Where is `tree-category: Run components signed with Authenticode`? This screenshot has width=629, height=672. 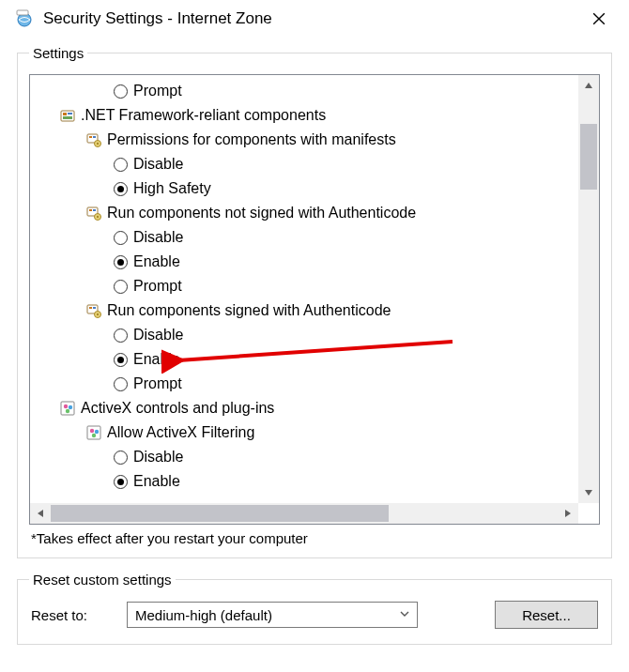
tree-category: Run components signed with Authenticode is located at coordinates (304, 311).